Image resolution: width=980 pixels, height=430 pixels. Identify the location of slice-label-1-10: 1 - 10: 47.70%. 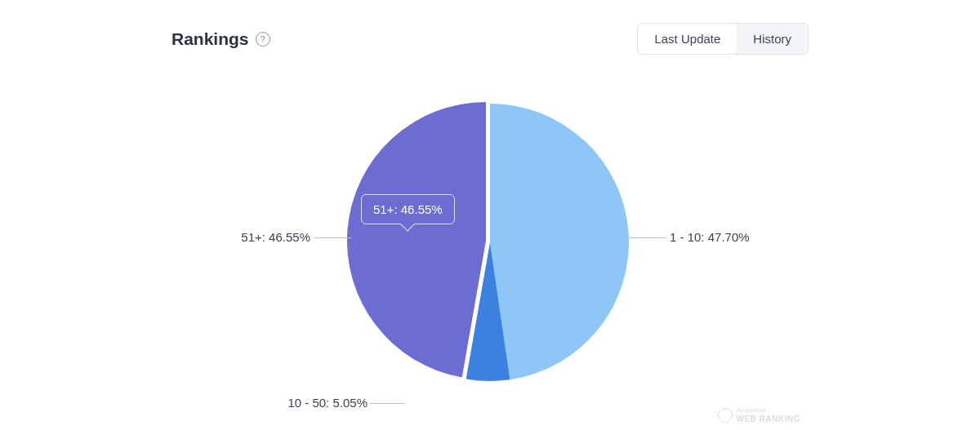
(710, 237).